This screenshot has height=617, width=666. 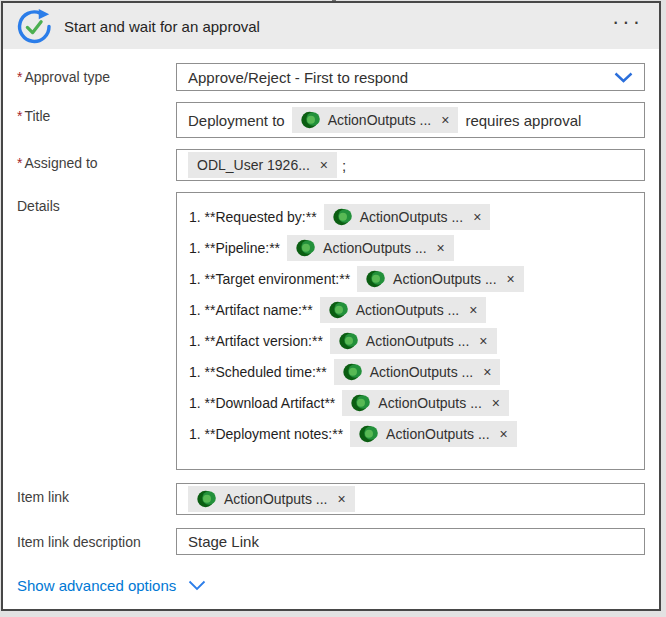 I want to click on details-line-text: 1. **Download Artifact**, so click(x=262, y=403).